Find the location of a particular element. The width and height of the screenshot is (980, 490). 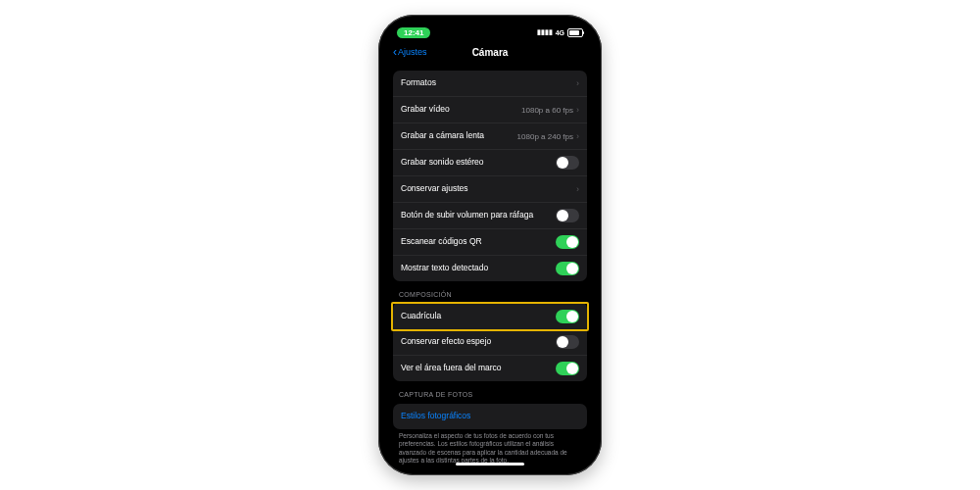

row-label: Escanear códigos QR is located at coordinates (478, 242).